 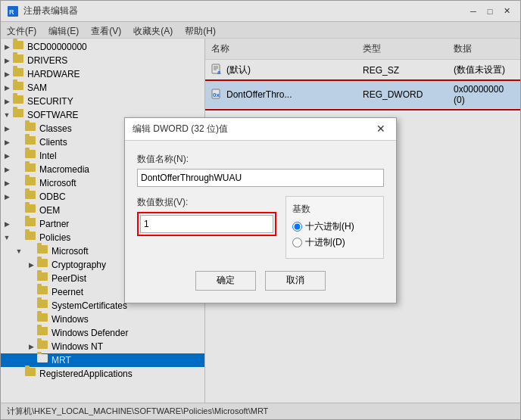 What do you see at coordinates (330, 227) in the screenshot?
I see `hex-label: 十六进制(H)` at bounding box center [330, 227].